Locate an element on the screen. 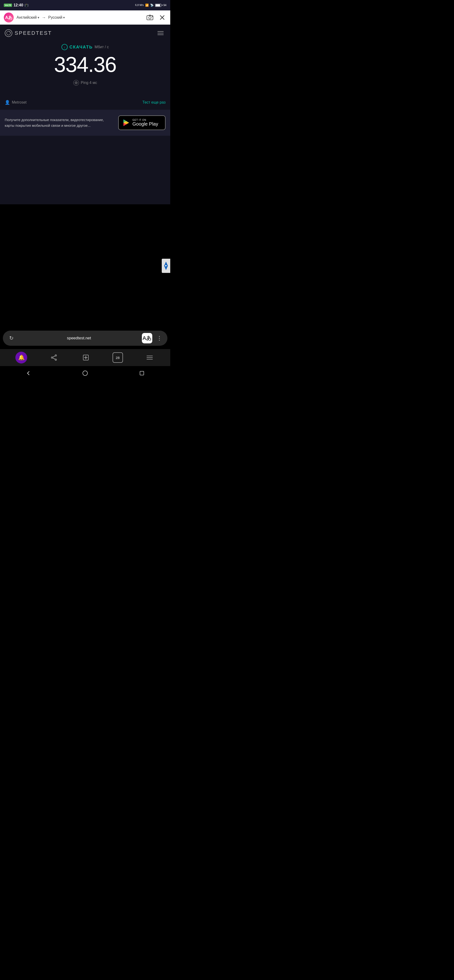 This screenshot has width=454, height=980. lang-arrow: → is located at coordinates (44, 18).